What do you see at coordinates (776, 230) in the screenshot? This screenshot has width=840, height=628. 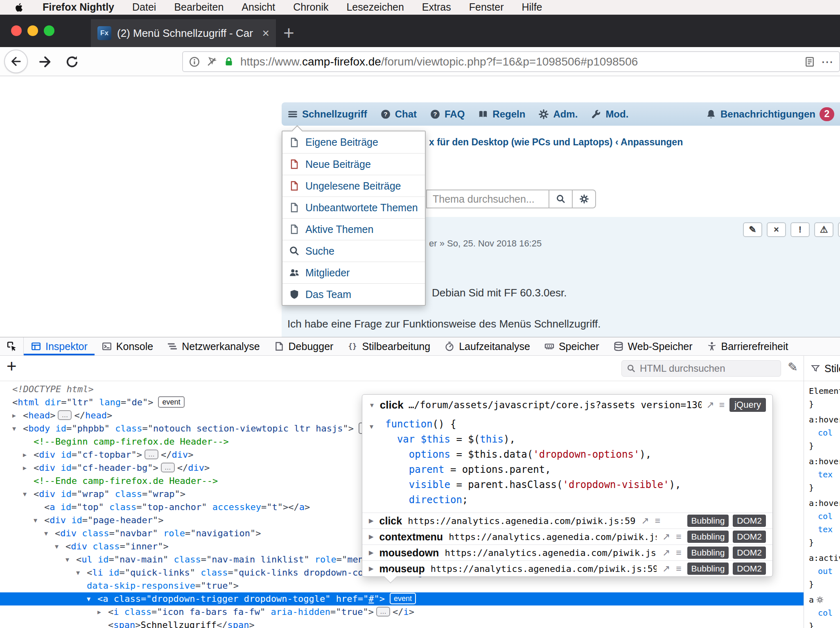 I see `post-delete-button: ×` at bounding box center [776, 230].